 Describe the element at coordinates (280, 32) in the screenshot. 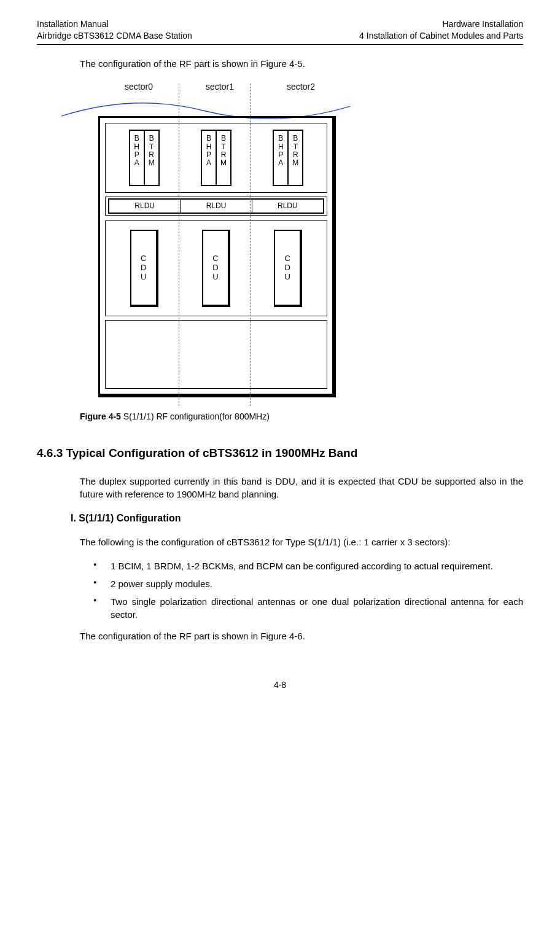

I see `page-header: Installation Manual Airbridge cBTS3612 C…` at that location.